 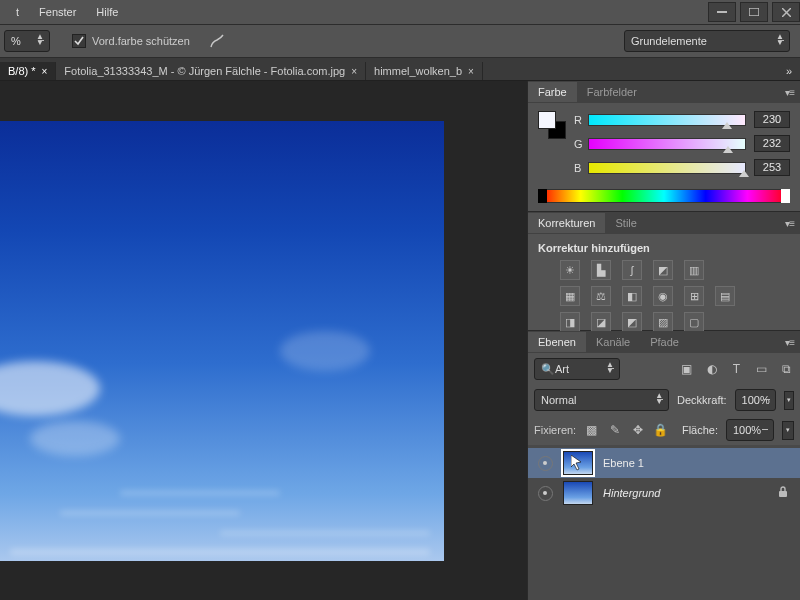 I want to click on spectrum-ramp, so click(x=664, y=196).